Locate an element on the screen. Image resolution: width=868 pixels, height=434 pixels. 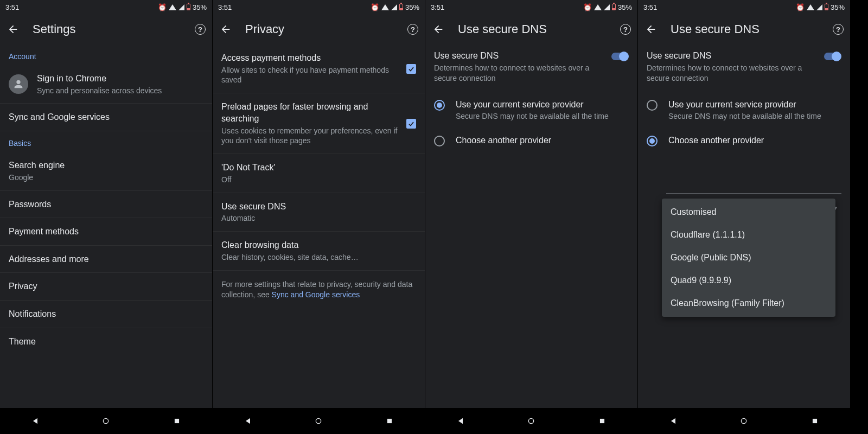
menu-item-cloudflare: Cloudflare (1.1.1.1) is located at coordinates (749, 235).